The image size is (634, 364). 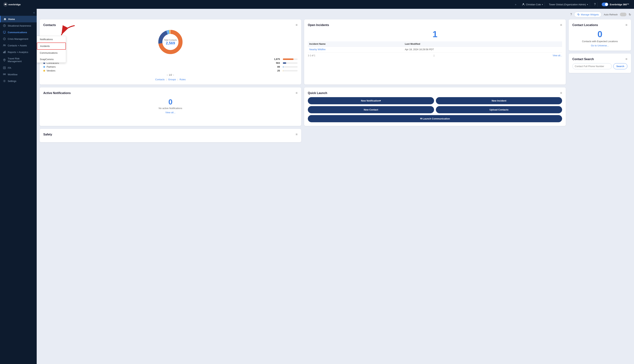 What do you see at coordinates (356, 50) in the screenshot?
I see `incident-name-cell: Nearby Wildfire` at bounding box center [356, 50].